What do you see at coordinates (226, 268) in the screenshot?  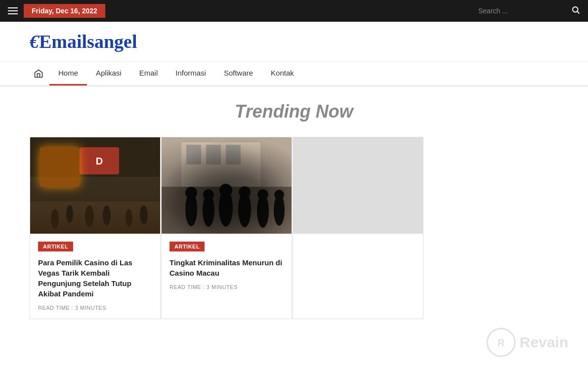 I see `card-2-title: Tingkat Kriminalitas Menurun di Casino M…` at bounding box center [226, 268].